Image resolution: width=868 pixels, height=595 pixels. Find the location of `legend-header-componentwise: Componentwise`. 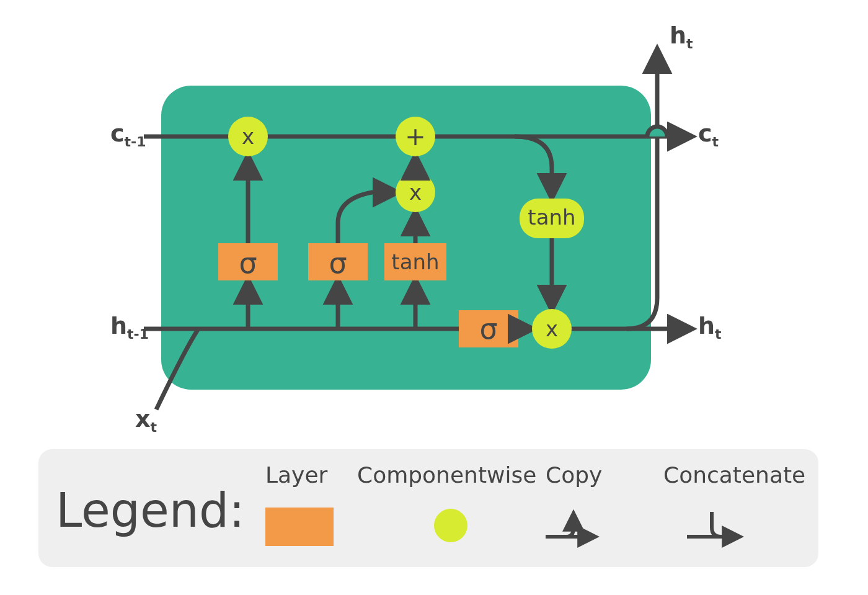

legend-header-componentwise: Componentwise is located at coordinates (446, 475).